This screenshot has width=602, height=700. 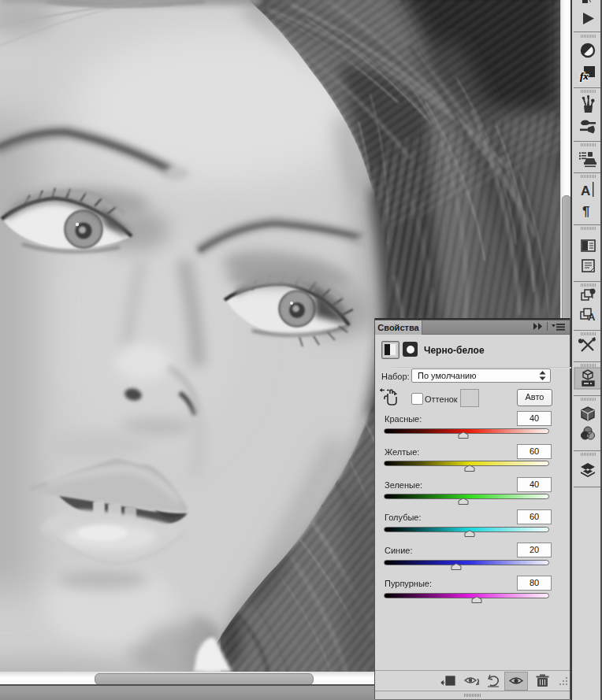 I want to click on svg-text: fx, so click(x=585, y=76).